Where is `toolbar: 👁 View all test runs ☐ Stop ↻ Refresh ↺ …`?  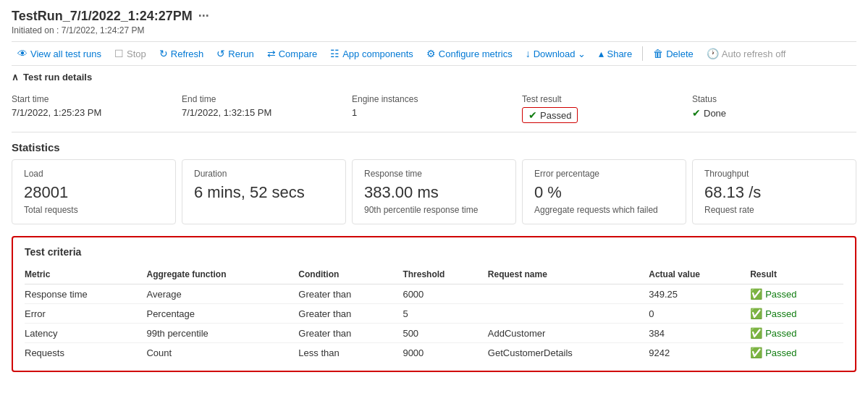
toolbar: 👁 View all test runs ☐ Stop ↻ Refresh ↺ … is located at coordinates (434, 54).